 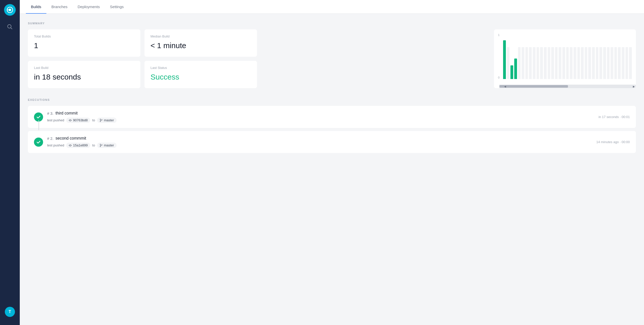 I want to click on total-builds-value: 1, so click(x=84, y=46).